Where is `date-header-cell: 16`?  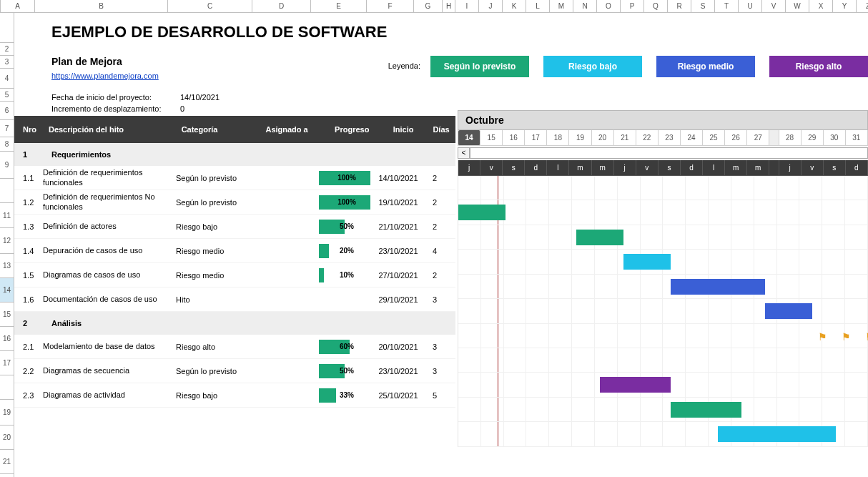 date-header-cell: 16 is located at coordinates (513, 138).